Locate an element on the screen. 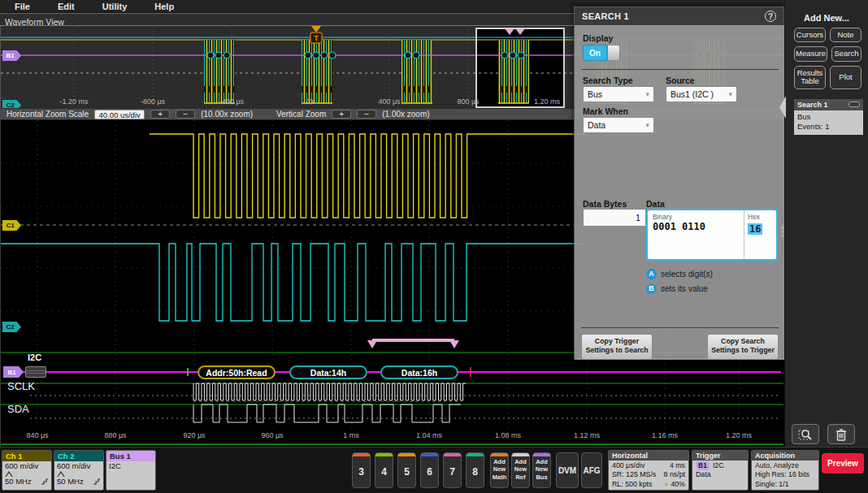 The height and width of the screenshot is (493, 868). ch6-button: 6 is located at coordinates (429, 470).